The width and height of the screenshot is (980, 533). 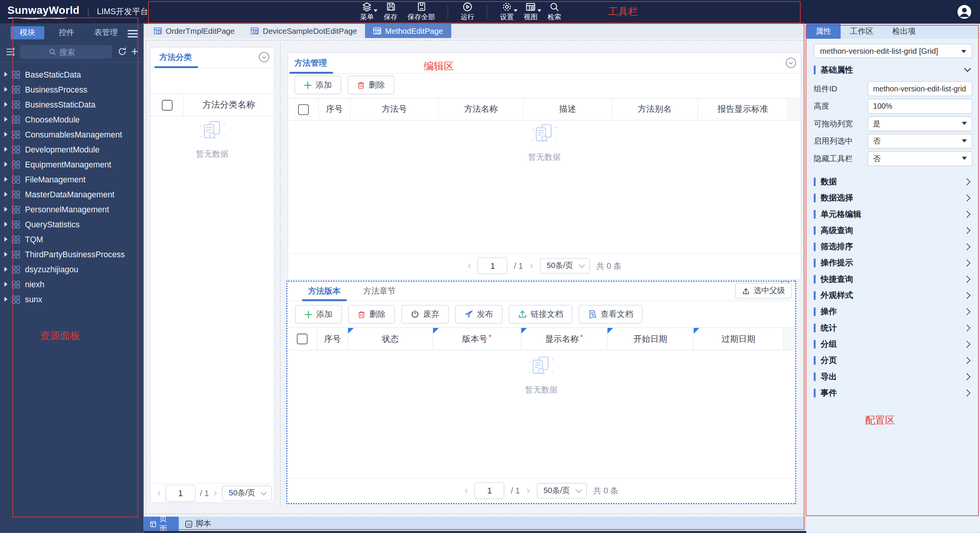 I want to click on link-doc-button: 链接文档, so click(x=541, y=314).